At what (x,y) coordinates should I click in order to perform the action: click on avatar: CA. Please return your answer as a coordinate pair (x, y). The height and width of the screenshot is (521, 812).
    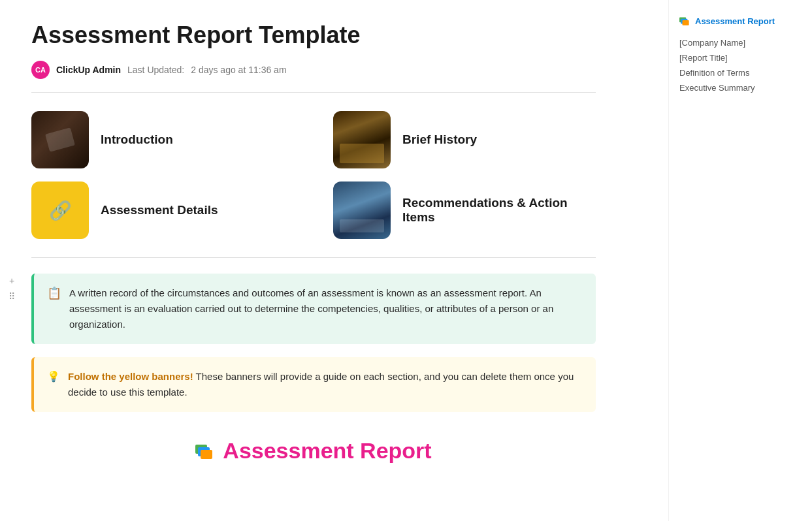
    Looking at the image, I should click on (41, 70).